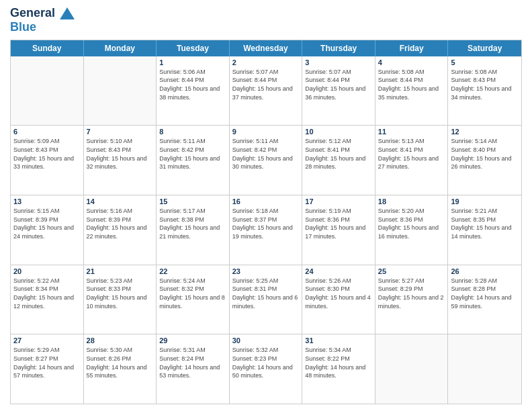 The image size is (532, 411). What do you see at coordinates (485, 132) in the screenshot?
I see `day-number: 12` at bounding box center [485, 132].